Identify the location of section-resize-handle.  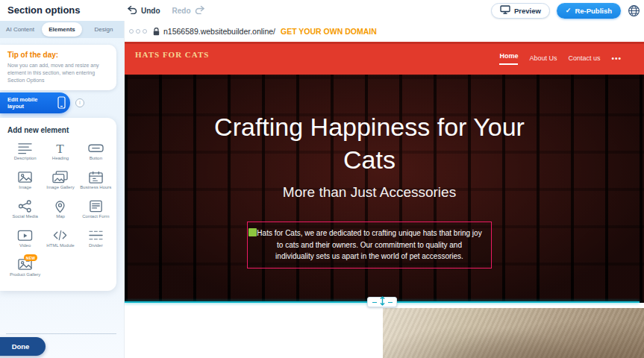
(382, 302).